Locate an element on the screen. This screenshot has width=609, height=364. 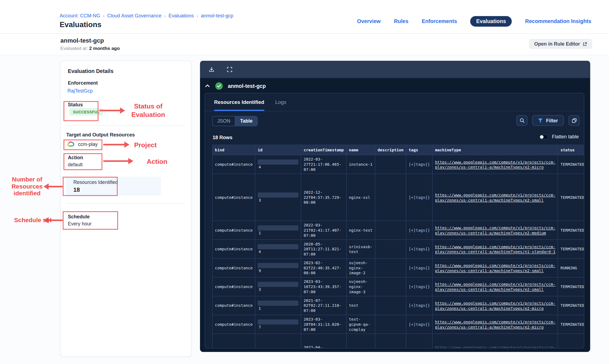
copy-button is located at coordinates (574, 120).